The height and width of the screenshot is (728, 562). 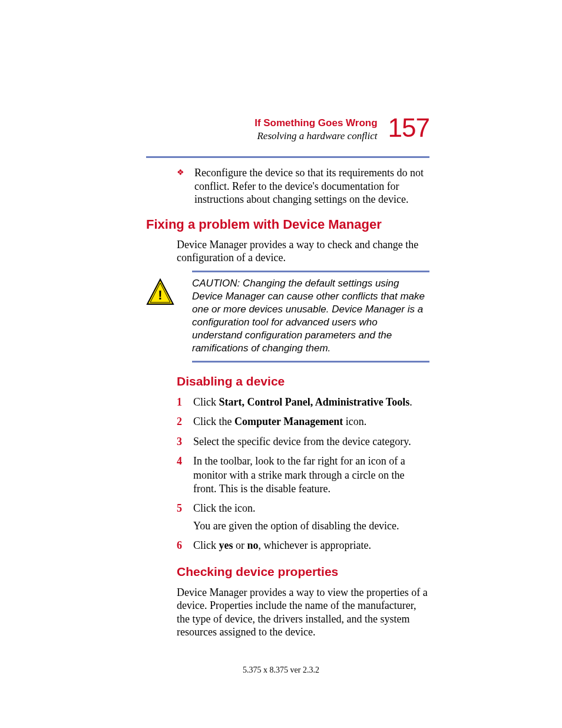 What do you see at coordinates (303, 475) in the screenshot?
I see `step-4: In the toolbar, look to the far right fo…` at bounding box center [303, 475].